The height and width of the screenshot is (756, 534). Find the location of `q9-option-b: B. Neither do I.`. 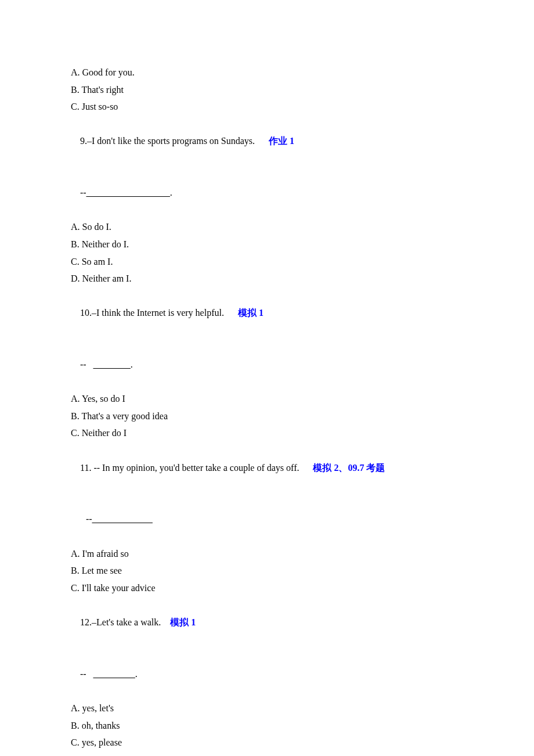

q9-option-b: B. Neither do I. is located at coordinates (267, 244).